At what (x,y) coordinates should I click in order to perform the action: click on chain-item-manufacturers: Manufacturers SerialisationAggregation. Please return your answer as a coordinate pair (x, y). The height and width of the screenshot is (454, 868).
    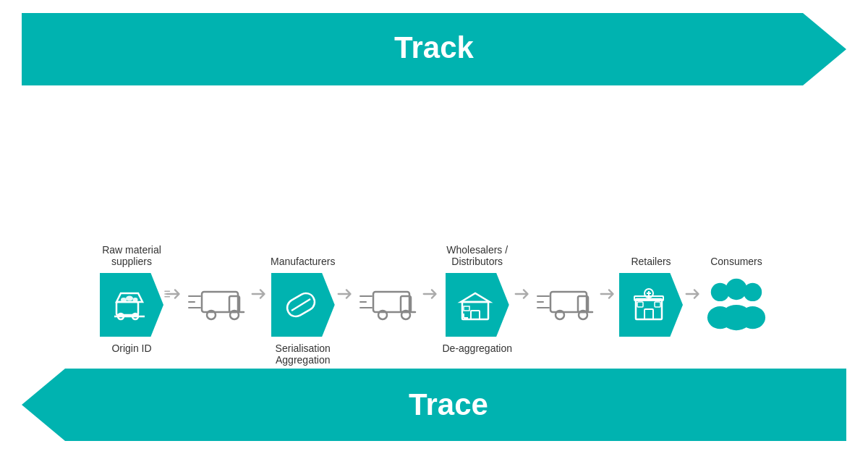
    Looking at the image, I should click on (302, 305).